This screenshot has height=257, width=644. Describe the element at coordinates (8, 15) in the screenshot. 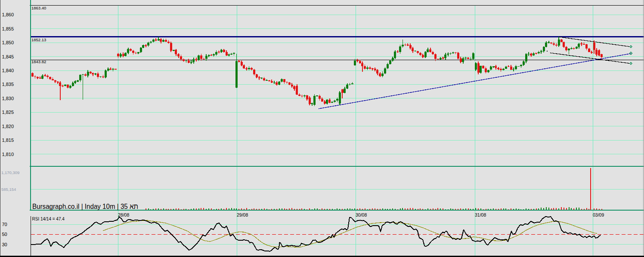

I see `svg-text: 1,860` at that location.